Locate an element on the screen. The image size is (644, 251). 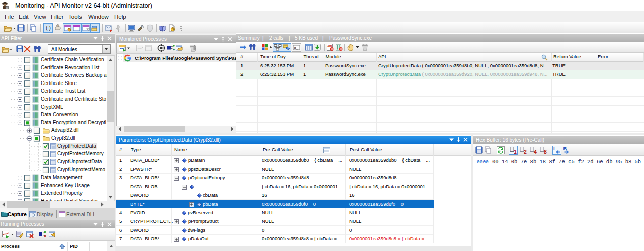
svg-text: 1 is located at coordinates (515, 152).